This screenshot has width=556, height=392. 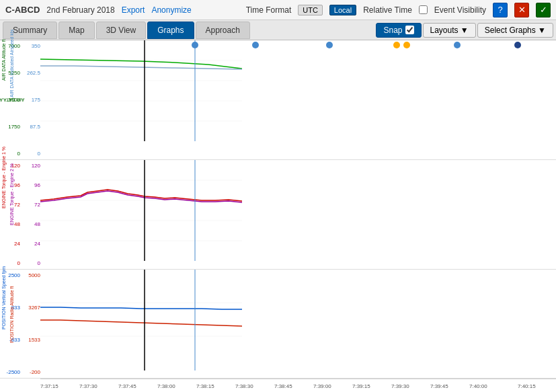 I want to click on layouts-label: Layouts ▼, so click(x=449, y=30).